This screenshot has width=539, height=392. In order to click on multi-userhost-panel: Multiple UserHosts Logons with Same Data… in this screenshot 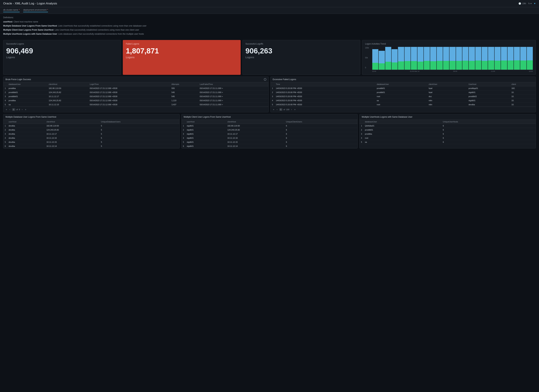, I will do `click(448, 131)`.